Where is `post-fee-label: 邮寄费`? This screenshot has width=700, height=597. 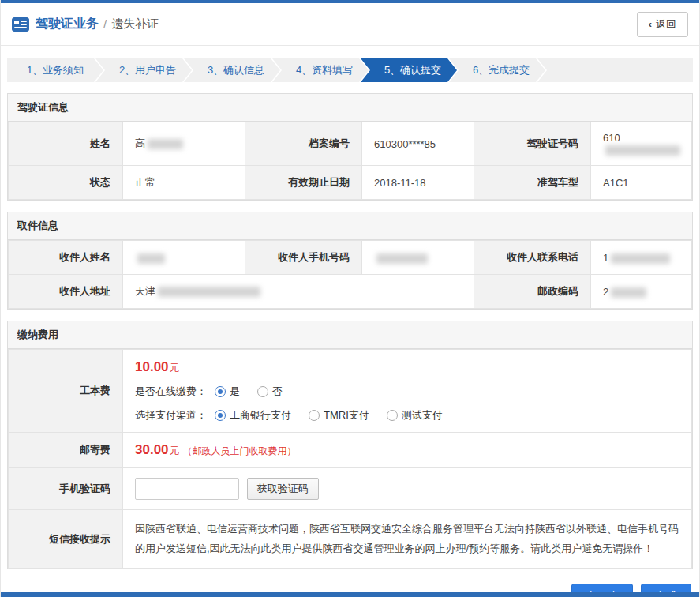
post-fee-label: 邮寄费 is located at coordinates (66, 450).